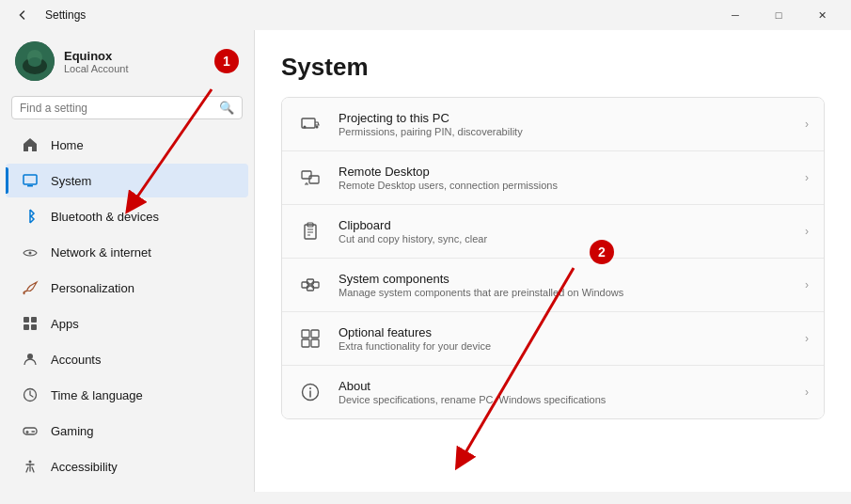 The image size is (851, 504). What do you see at coordinates (807, 124) in the screenshot?
I see `chevron-right-icon-0: ›` at bounding box center [807, 124].